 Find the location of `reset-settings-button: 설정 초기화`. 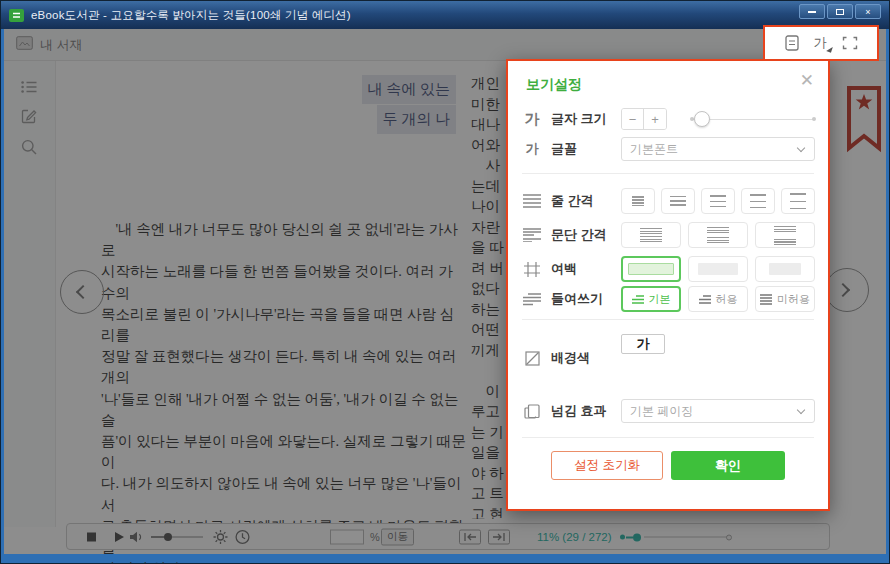

reset-settings-button: 설정 초기화 is located at coordinates (607, 466).